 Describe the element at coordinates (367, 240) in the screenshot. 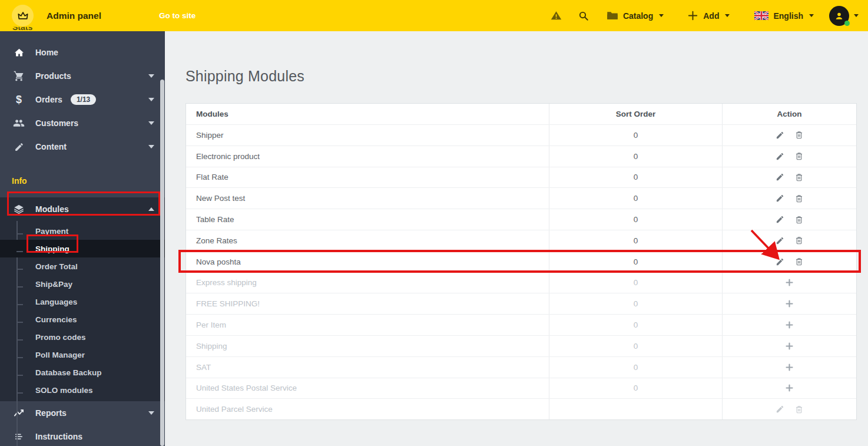

I see `module-name-cell: Zone Rates` at that location.